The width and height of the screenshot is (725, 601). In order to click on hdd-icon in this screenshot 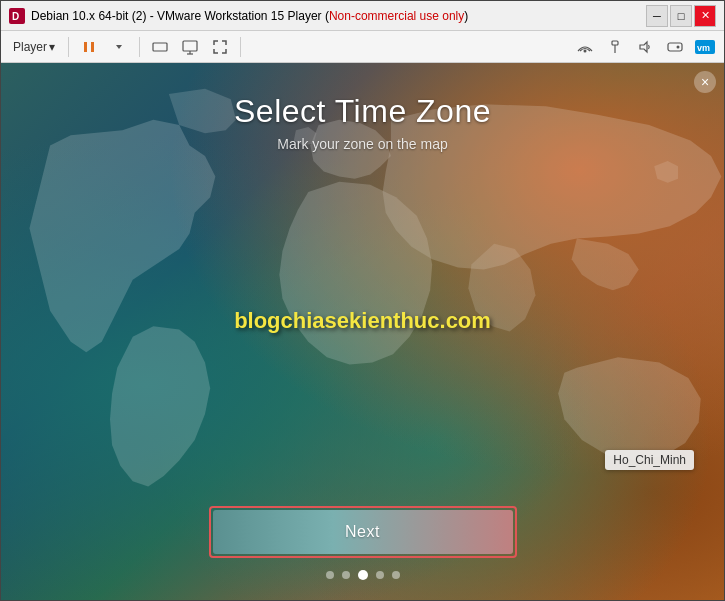, I will do `click(675, 47)`.